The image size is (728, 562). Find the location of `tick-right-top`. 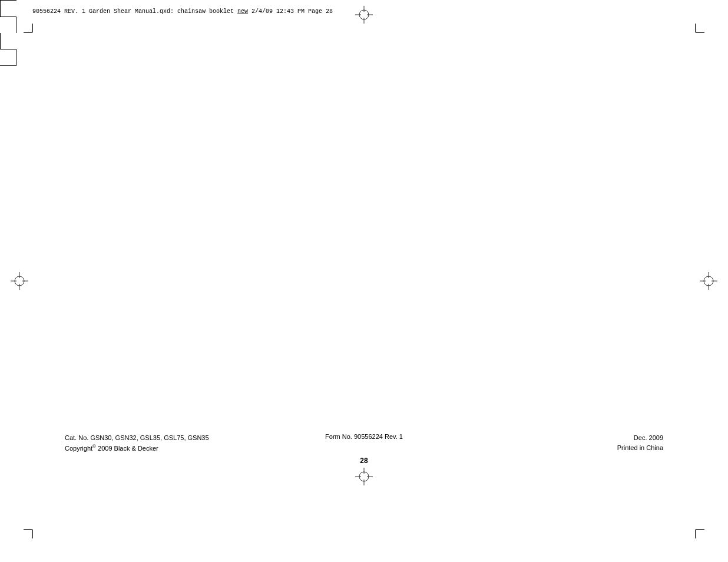

tick-right-top is located at coordinates (700, 33).